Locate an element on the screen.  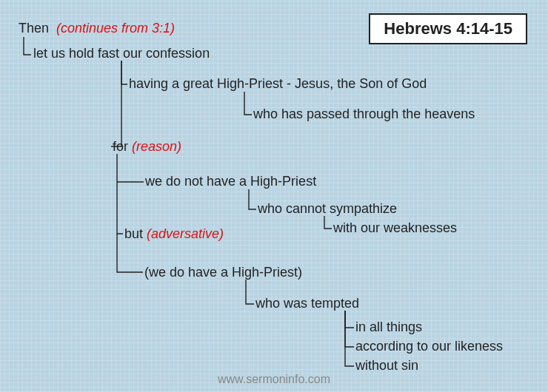
but-annotation: (adversative) is located at coordinates (185, 234).